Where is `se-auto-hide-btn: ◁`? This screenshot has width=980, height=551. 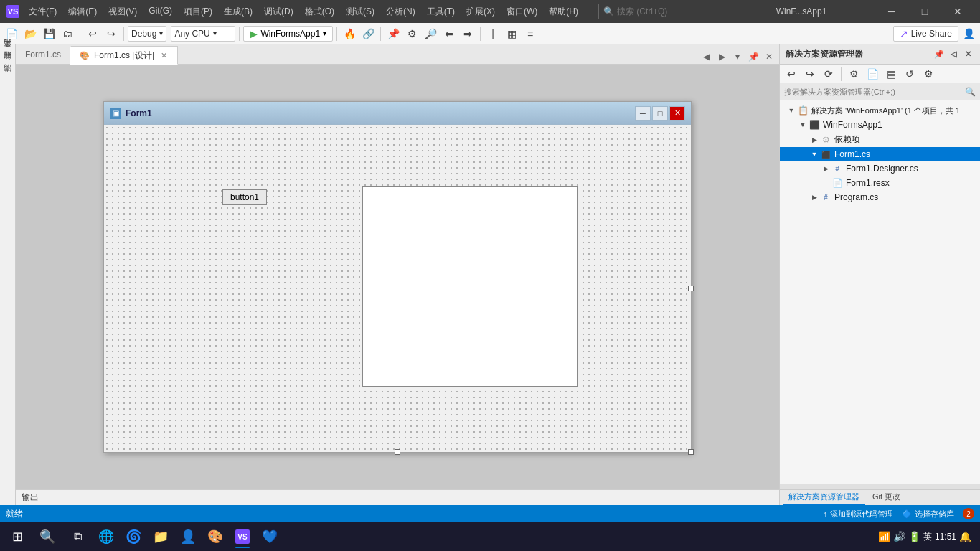
se-auto-hide-btn: ◁ is located at coordinates (953, 55).